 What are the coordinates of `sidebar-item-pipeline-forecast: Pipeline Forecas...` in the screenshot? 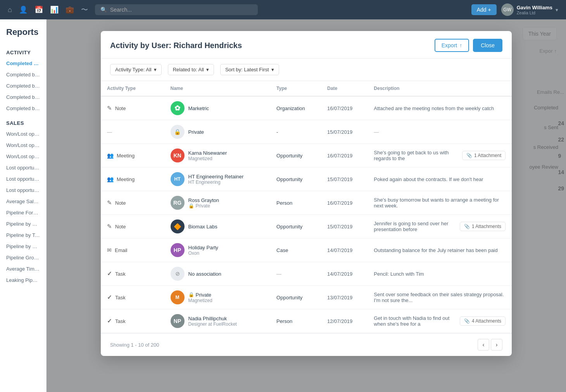 It's located at (23, 212).